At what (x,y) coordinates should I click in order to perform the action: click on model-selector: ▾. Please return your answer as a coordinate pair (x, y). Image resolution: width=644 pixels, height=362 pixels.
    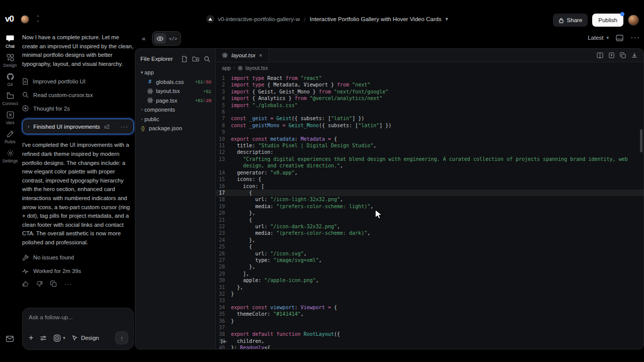
    Looking at the image, I should click on (59, 338).